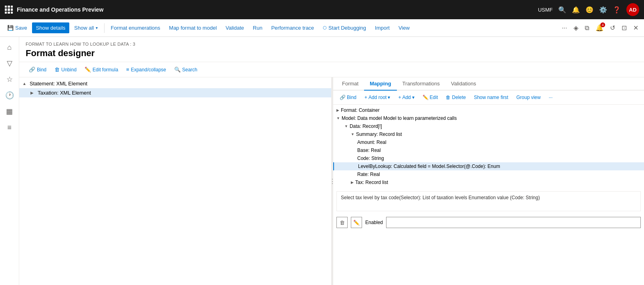 The height and width of the screenshot is (285, 644). I want to click on filter-icon: ▽, so click(10, 63).